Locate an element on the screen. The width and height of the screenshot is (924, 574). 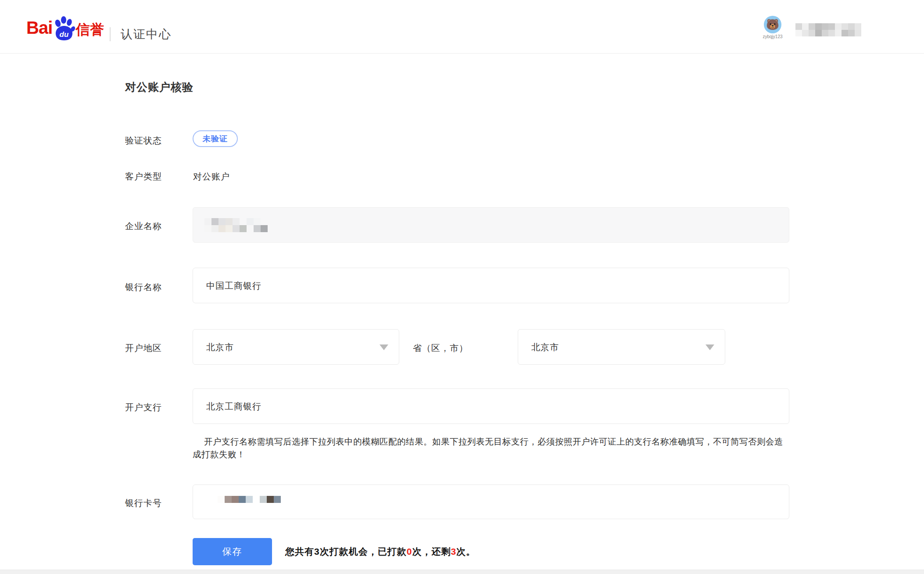
customer-type-label: 客户类型 is located at coordinates (143, 176).